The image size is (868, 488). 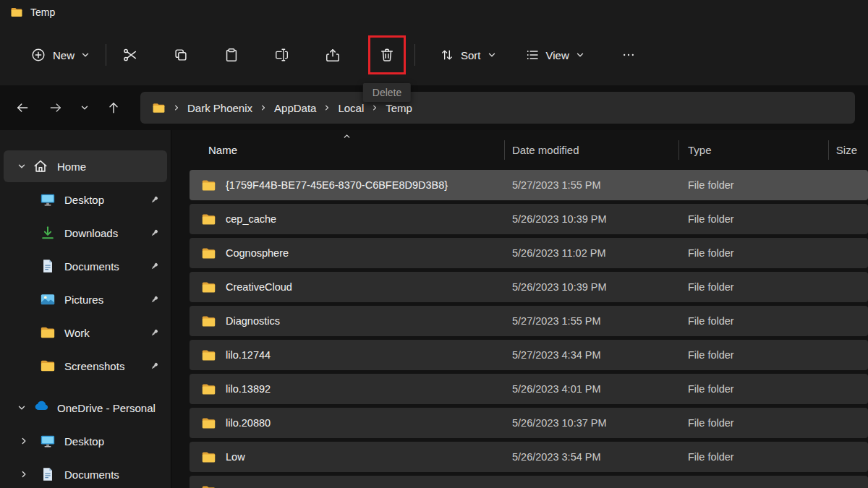 What do you see at coordinates (231, 55) in the screenshot?
I see `paste-button` at bounding box center [231, 55].